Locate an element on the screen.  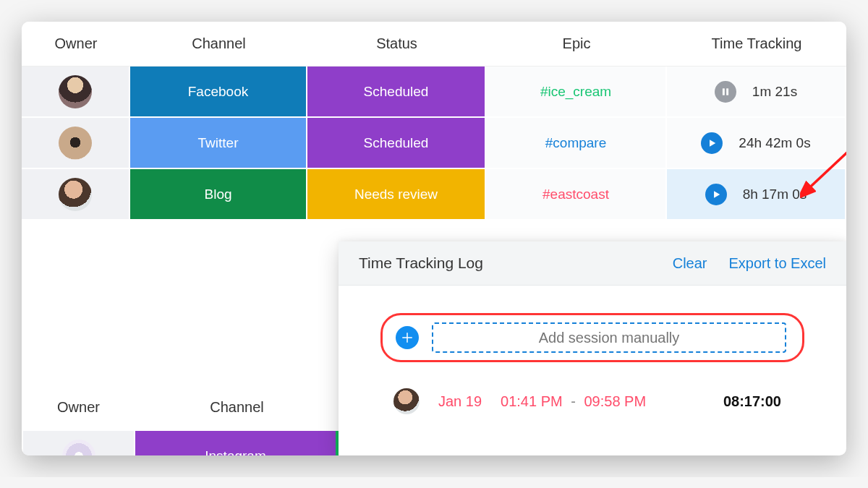
time-value: 24h 42m 0s is located at coordinates (774, 143).